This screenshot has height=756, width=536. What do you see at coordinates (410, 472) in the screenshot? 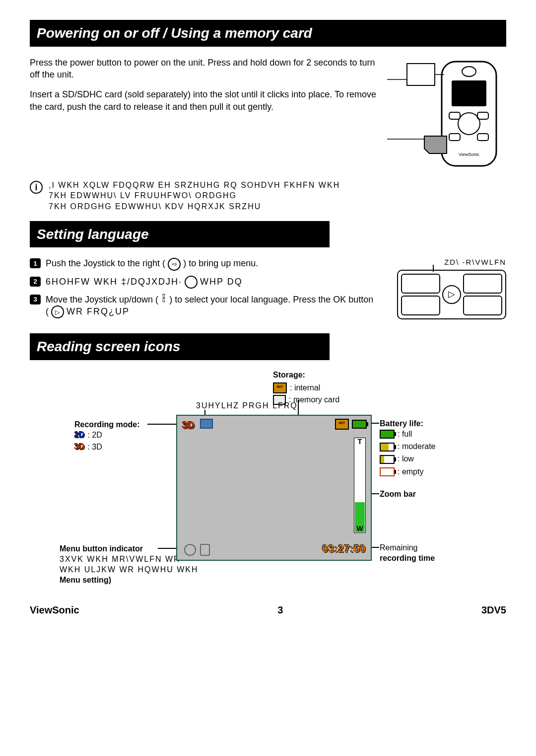
I see `batt-empty-label: : empty` at bounding box center [410, 472].